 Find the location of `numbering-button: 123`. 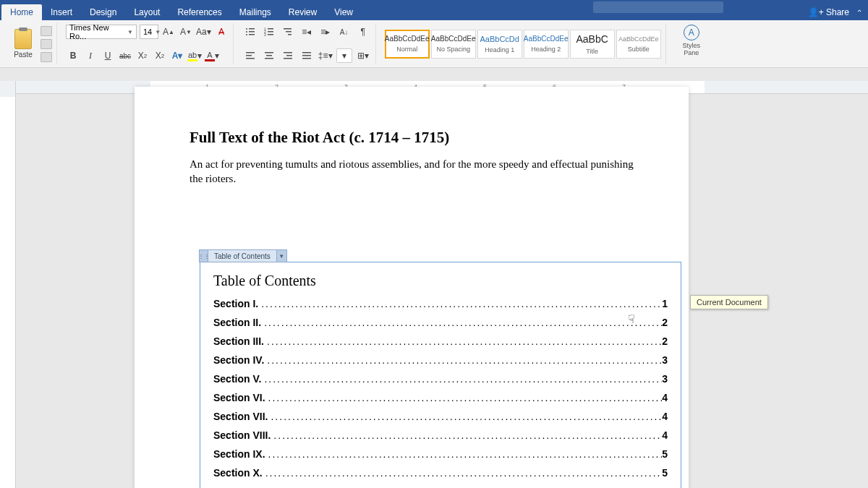

numbering-button: 123 is located at coordinates (269, 32).